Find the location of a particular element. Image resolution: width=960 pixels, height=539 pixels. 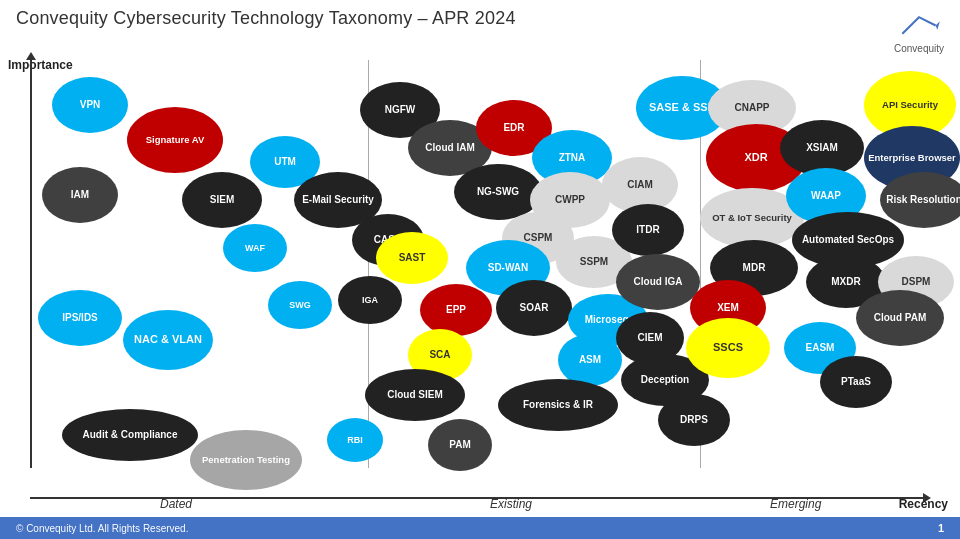

axis-dated-label: Dated is located at coordinates (176, 504).